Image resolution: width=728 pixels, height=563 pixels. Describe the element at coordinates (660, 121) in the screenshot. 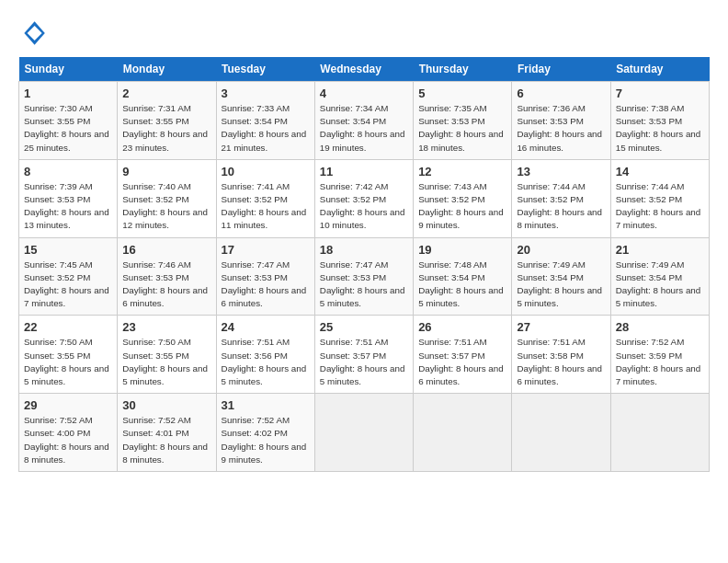

I see `calendar-cell: 7 Sunrise: 7:38 AM Sunset: 3:53 PM Dayli…` at that location.